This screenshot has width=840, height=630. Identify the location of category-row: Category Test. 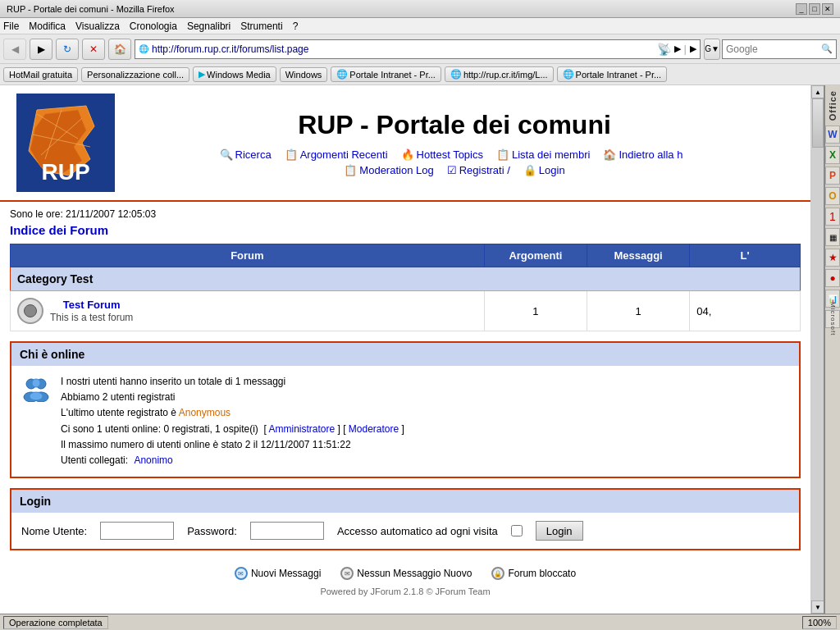
(405, 279).